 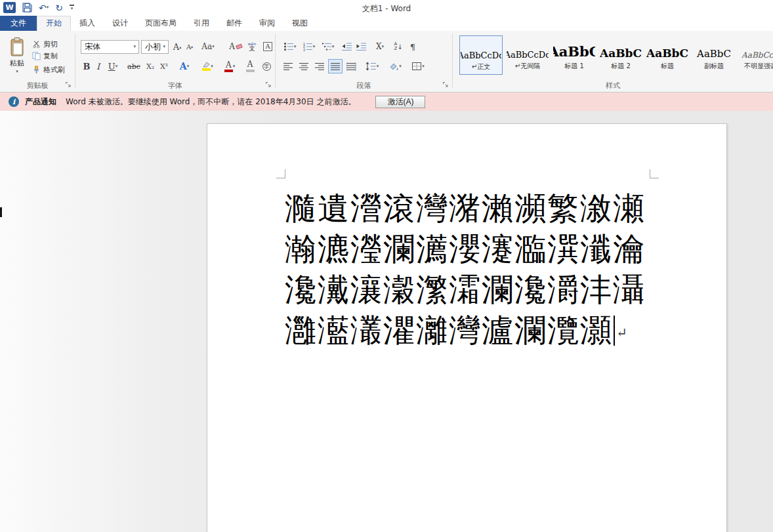 I want to click on font-color-button: A ▾, so click(x=230, y=66).